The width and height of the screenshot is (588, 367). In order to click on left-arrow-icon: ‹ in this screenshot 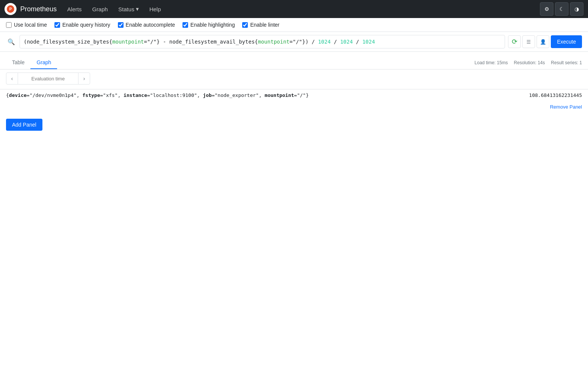, I will do `click(12, 79)`.